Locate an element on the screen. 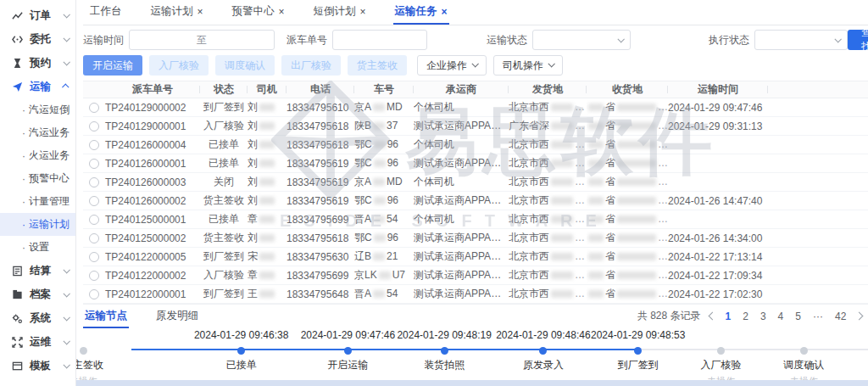 The width and height of the screenshot is (868, 386). next-page-icon is located at coordinates (860, 316).